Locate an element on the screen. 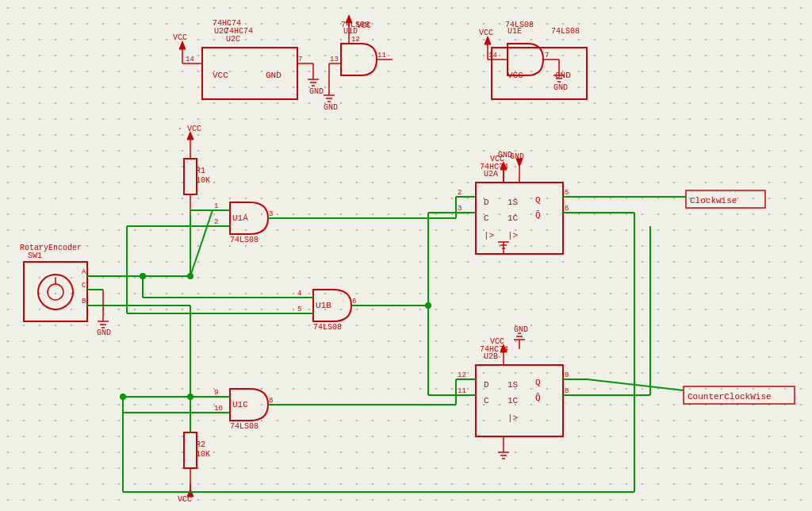 Image resolution: width=812 pixels, height=511 pixels. u2a-pin5: 5 is located at coordinates (566, 193).